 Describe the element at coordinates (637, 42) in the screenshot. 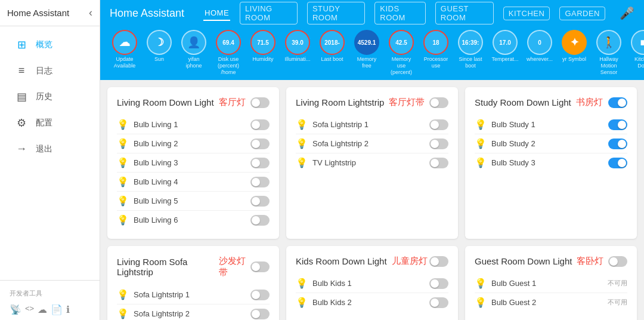

I see `status-circle-kitchen_door: ■` at that location.